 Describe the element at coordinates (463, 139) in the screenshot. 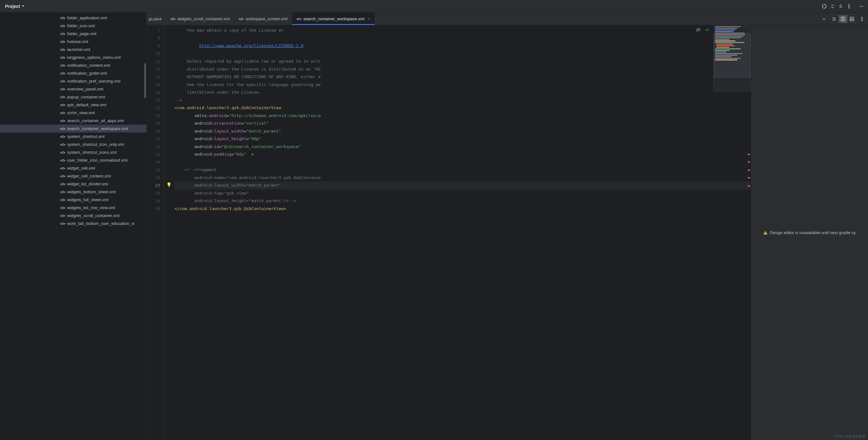

I see `code-line: android:layout_height="0dp"` at that location.